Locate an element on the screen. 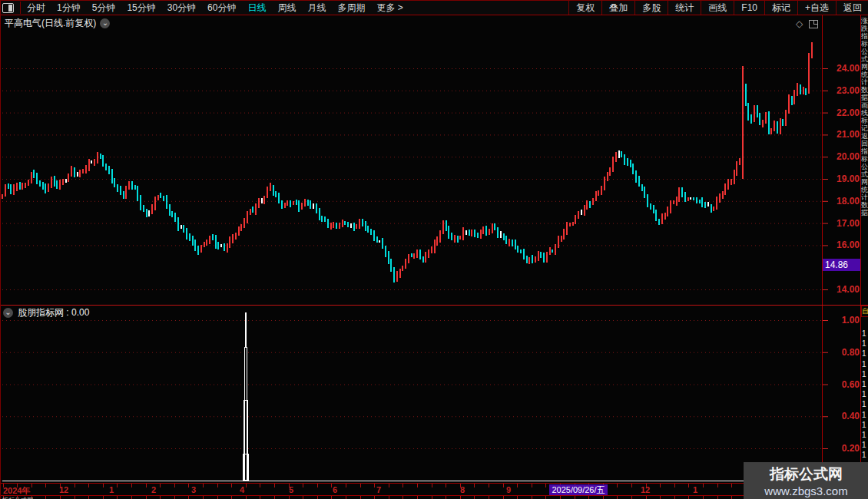 The height and width of the screenshot is (499, 868). price-axis-label: 24.00 is located at coordinates (841, 68).